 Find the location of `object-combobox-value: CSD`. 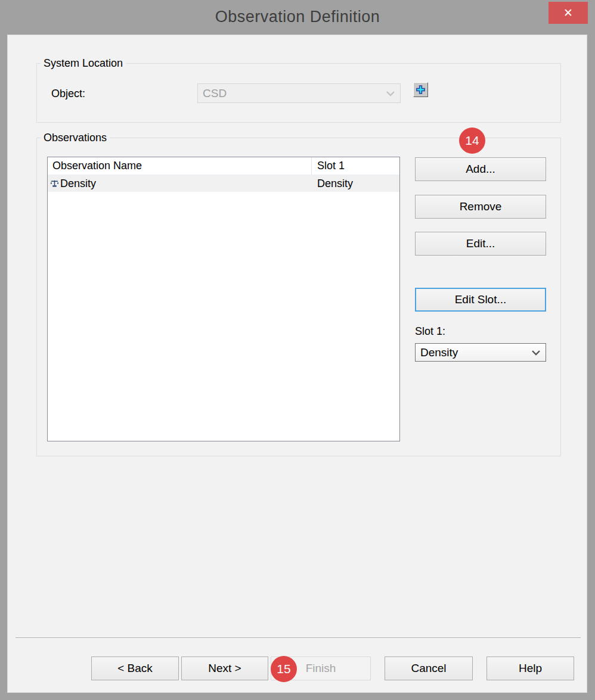

object-combobox-value: CSD is located at coordinates (215, 94).